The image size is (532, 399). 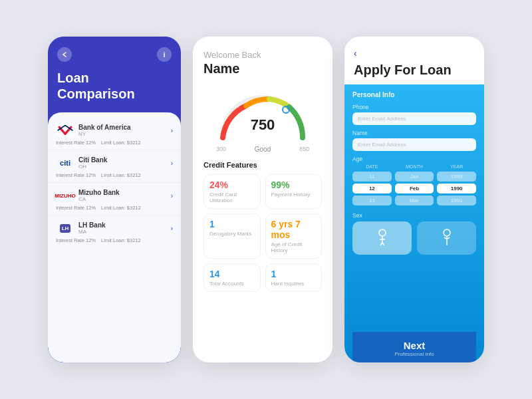 I want to click on sex-male-option, so click(x=382, y=238).